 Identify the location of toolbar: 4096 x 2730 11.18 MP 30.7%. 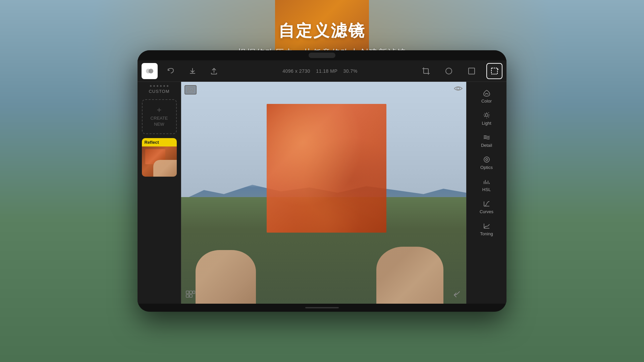
(322, 71).